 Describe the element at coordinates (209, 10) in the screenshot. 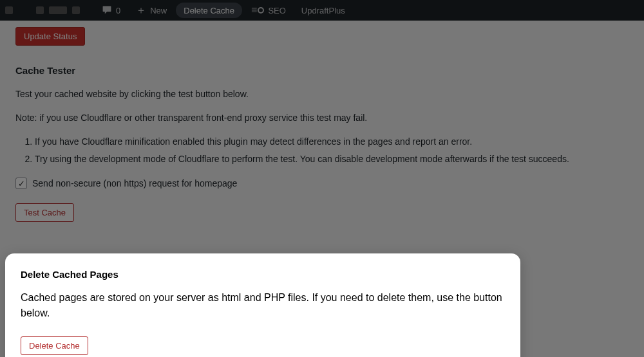

I see `delete-cache-toolbar-label: Delete Cache` at that location.